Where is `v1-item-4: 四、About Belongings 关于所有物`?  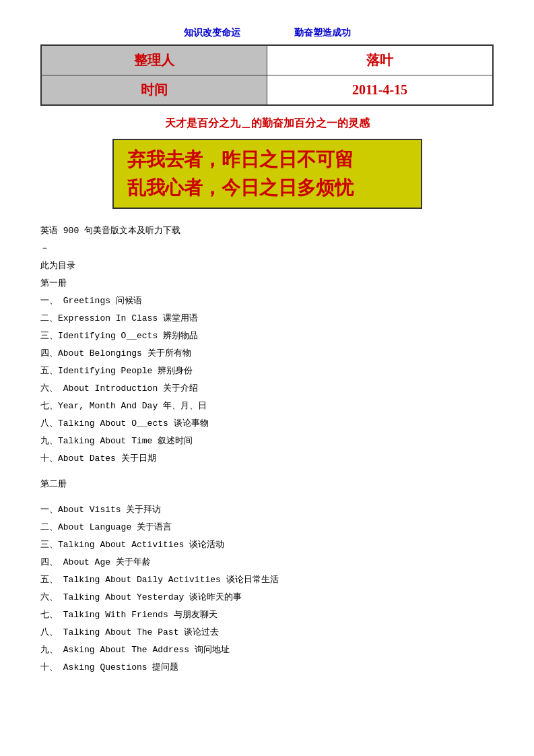 v1-item-4: 四、About Belongings 关于所有物 is located at coordinates (267, 354).